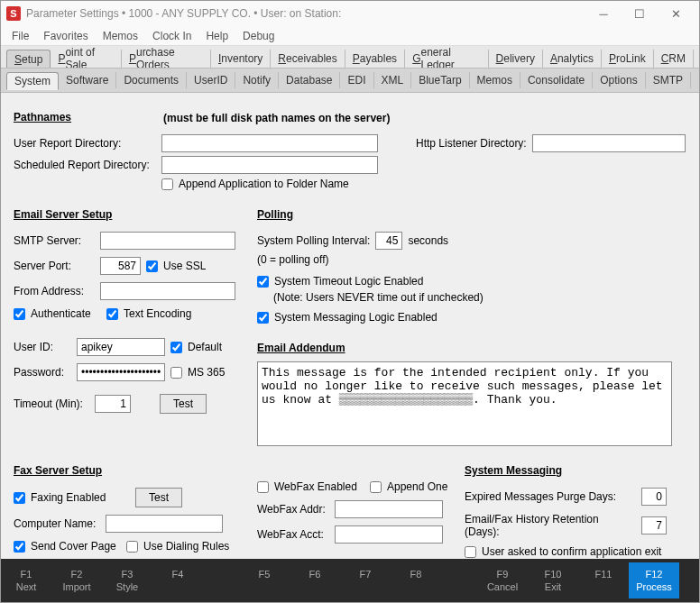  What do you see at coordinates (676, 14) in the screenshot?
I see `close-button: ✕` at bounding box center [676, 14].